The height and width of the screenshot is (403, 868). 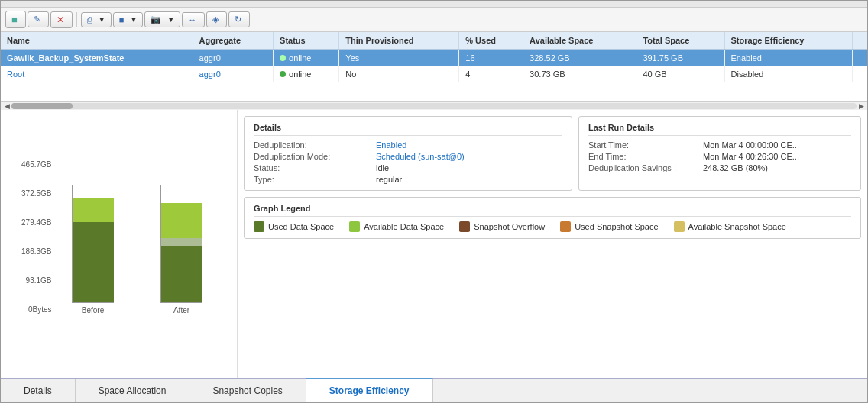 What do you see at coordinates (248, 391) in the screenshot?
I see `tab-snapshot-copies: Snapshot Copies` at bounding box center [248, 391].